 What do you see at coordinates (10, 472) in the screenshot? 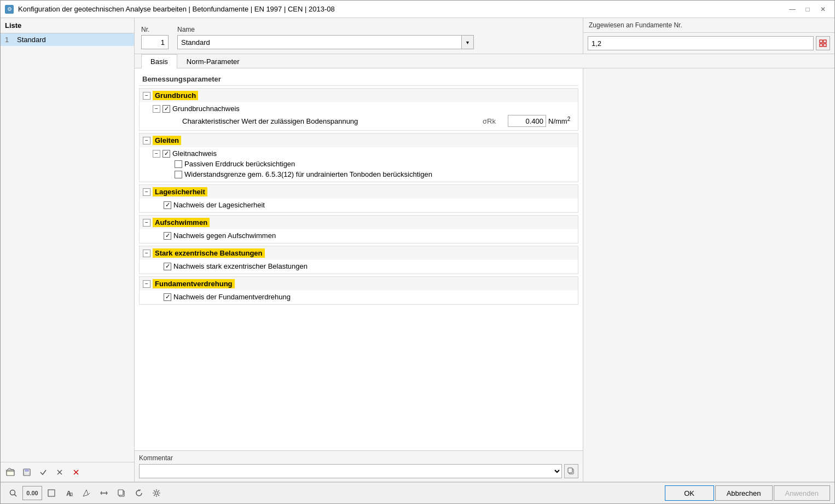
I see `folder-open-button` at bounding box center [10, 472].